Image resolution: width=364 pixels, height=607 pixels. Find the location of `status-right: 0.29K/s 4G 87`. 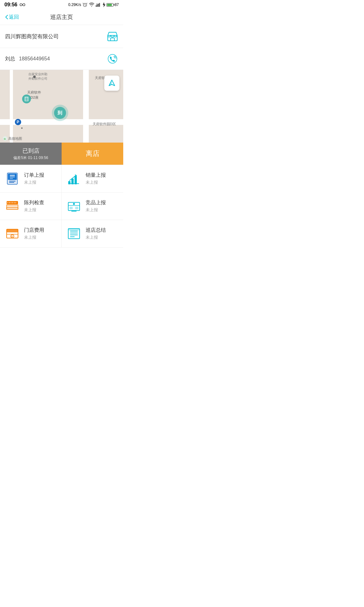

status-right: 0.29K/s 4G 87 is located at coordinates (94, 5).